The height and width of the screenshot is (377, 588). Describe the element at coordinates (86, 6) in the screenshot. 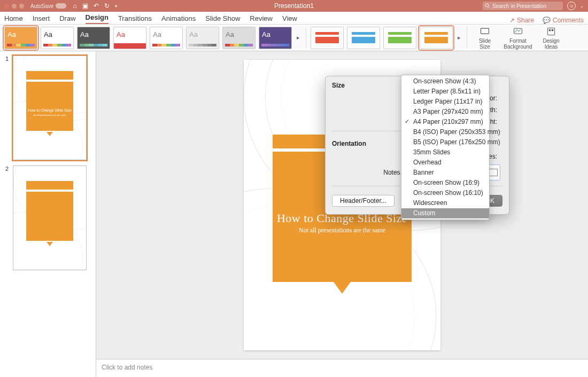

I see `save-icon: ▣` at that location.